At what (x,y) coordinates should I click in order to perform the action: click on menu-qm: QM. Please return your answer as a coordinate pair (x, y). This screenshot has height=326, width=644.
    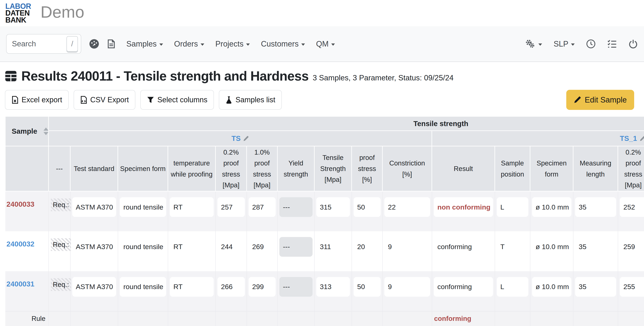
    Looking at the image, I should click on (326, 44).